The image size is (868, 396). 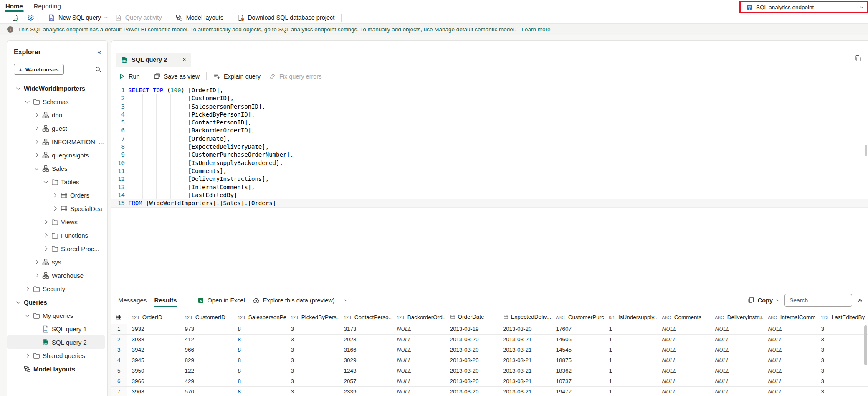 What do you see at coordinates (296, 76) in the screenshot?
I see `fix-query-errors-button: Fix query errors` at bounding box center [296, 76].